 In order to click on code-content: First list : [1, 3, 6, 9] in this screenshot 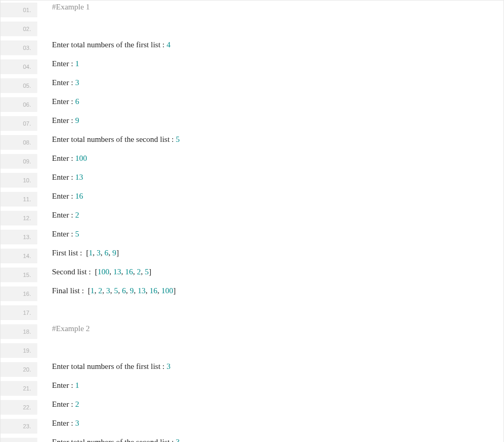, I will do `click(270, 253)`.